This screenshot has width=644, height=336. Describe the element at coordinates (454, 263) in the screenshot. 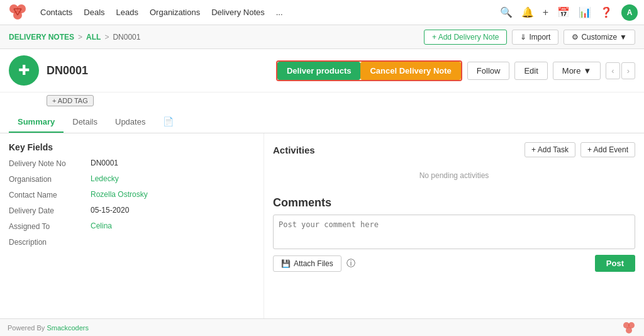

I see `comment-actions: 💾 Attach Files ⓘ Post` at that location.